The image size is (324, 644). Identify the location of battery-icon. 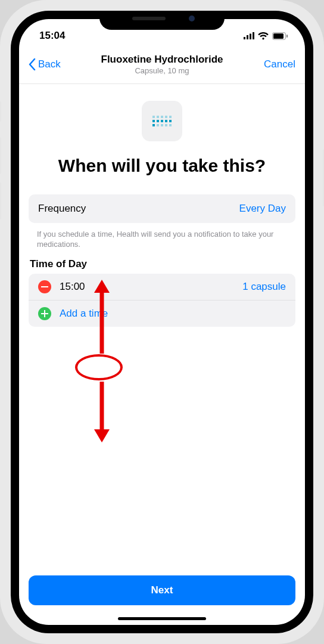
(280, 36).